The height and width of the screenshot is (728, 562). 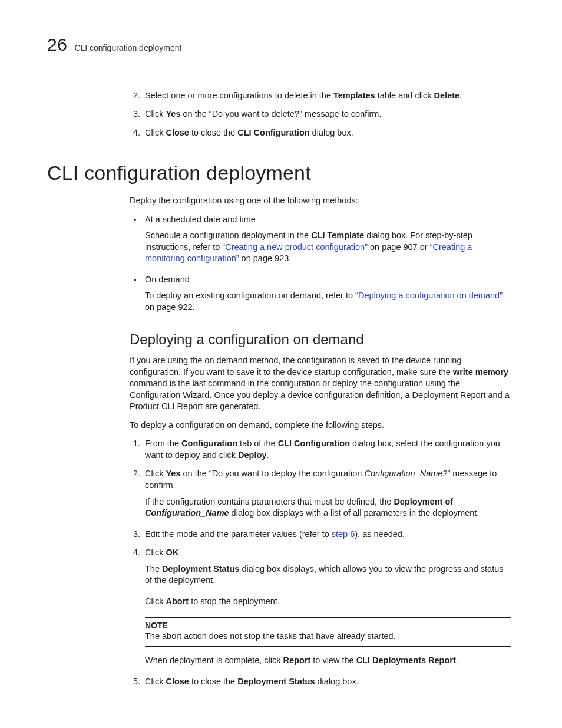 I want to click on text: to stop the deployment., so click(x=234, y=601).